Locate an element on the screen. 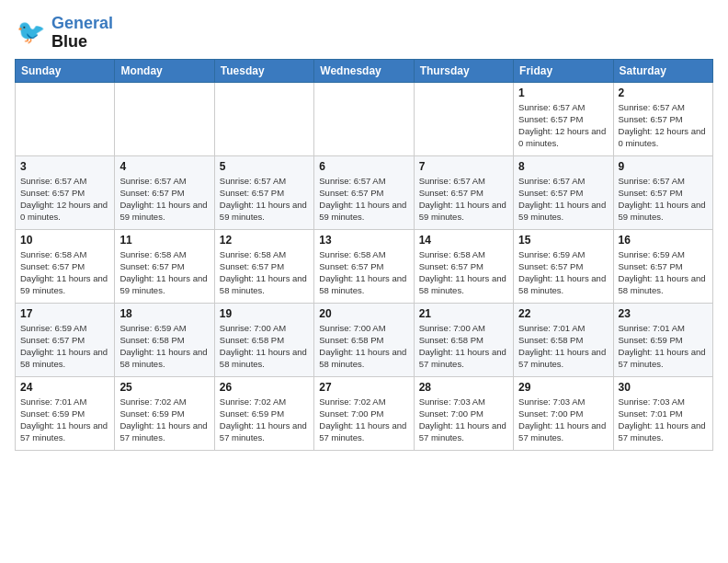 The width and height of the screenshot is (728, 563). calendar-cell: 29Sunrise: 7:03 AMSunset: 7:00 PMDayligh… is located at coordinates (563, 413).